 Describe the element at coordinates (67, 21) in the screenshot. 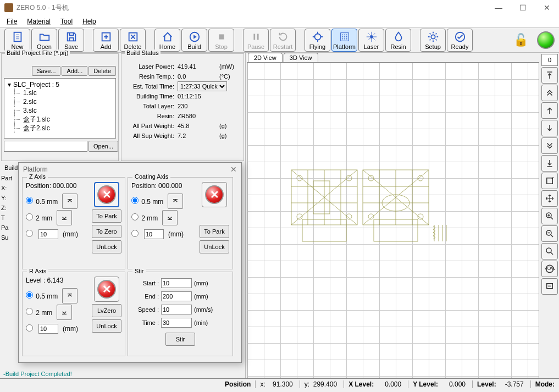

I see `menu-tool: Tool` at that location.